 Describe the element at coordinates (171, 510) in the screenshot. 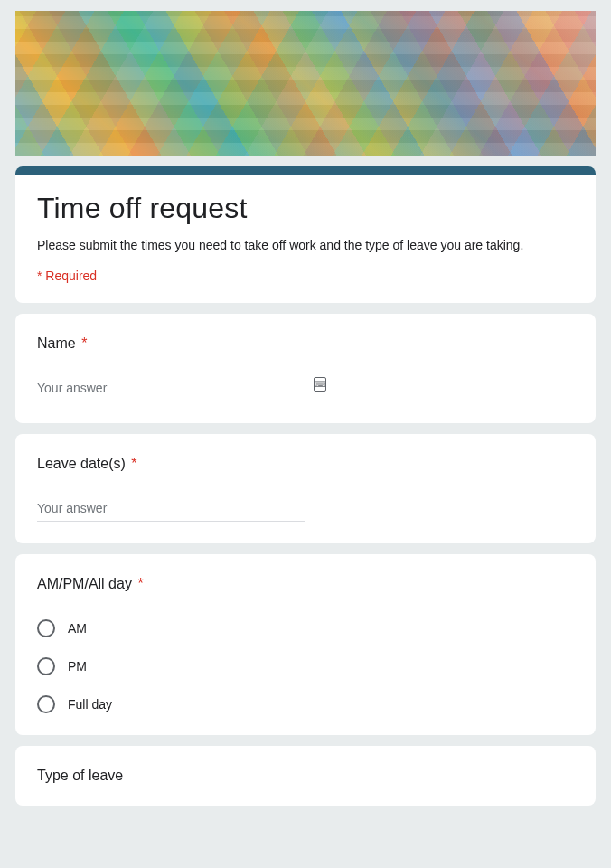

I see `leave-dates-input` at that location.